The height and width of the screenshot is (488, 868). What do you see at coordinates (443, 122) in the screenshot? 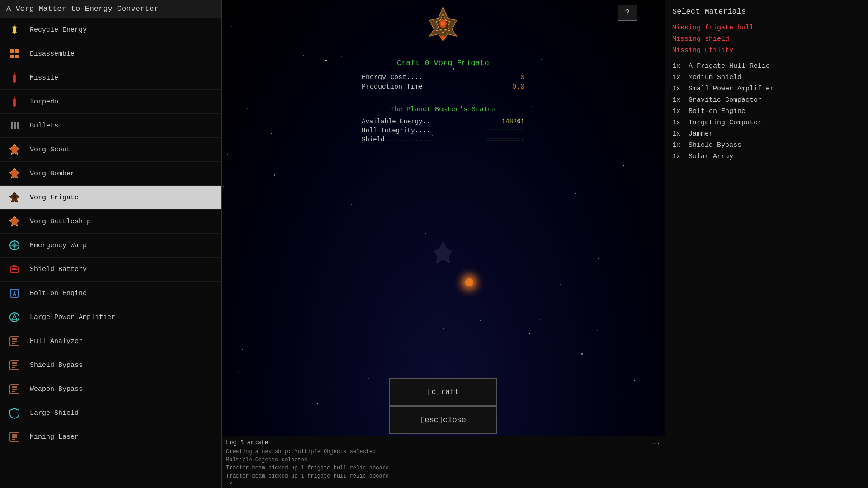
I see `available-energy-row: Available Energy.. 148261` at bounding box center [443, 122].